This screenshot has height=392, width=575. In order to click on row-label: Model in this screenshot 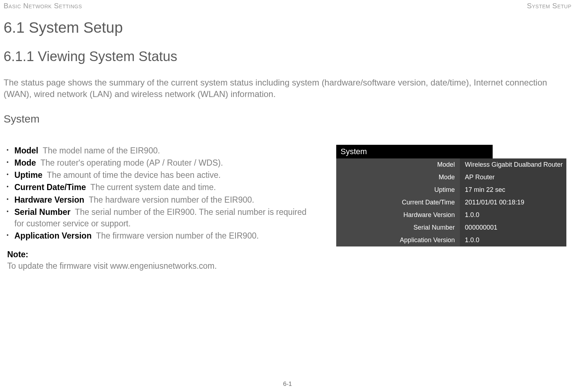, I will do `click(398, 165)`.